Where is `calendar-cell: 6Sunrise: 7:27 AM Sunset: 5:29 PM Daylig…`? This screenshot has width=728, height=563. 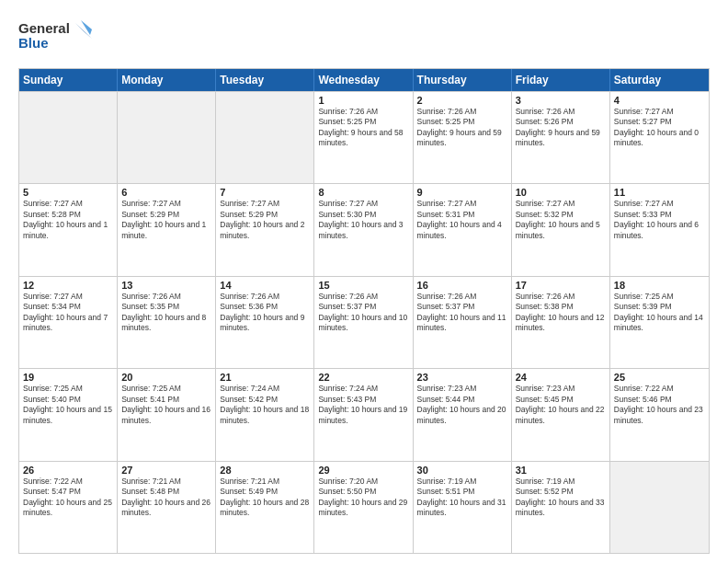 calendar-cell: 6Sunrise: 7:27 AM Sunset: 5:29 PM Daylig… is located at coordinates (167, 230).